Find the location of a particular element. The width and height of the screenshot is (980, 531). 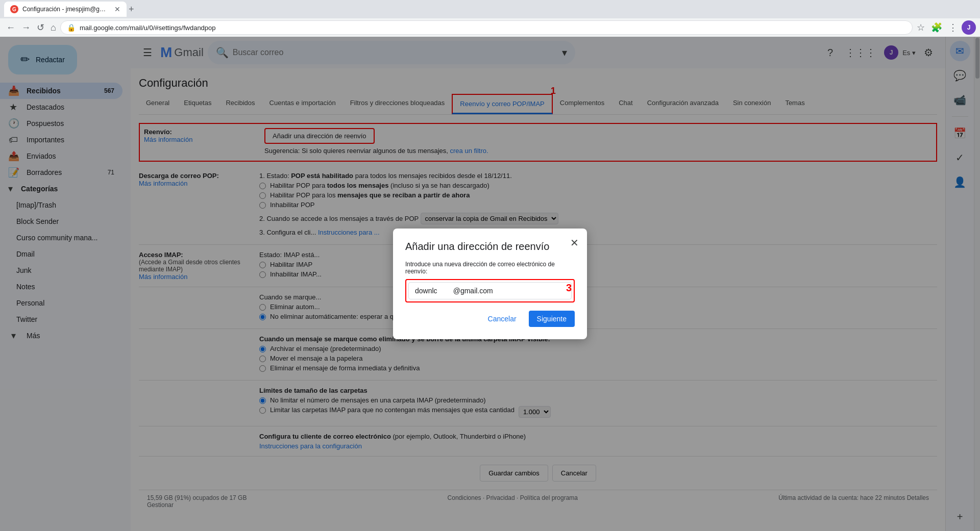

modal-label: Introduce una nueva dirección de correo … is located at coordinates (490, 268).